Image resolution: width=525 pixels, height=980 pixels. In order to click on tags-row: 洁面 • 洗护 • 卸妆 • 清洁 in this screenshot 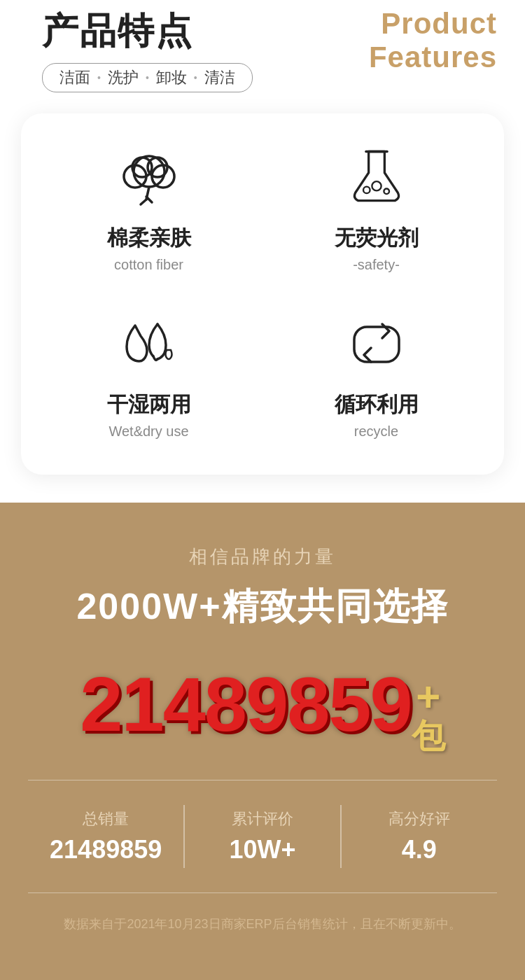, I will do `click(147, 78)`.